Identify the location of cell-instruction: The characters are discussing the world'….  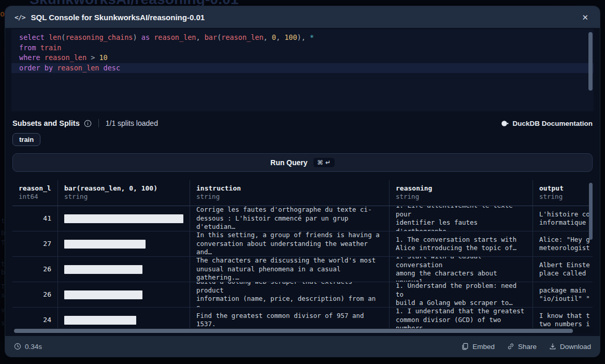
(290, 269).